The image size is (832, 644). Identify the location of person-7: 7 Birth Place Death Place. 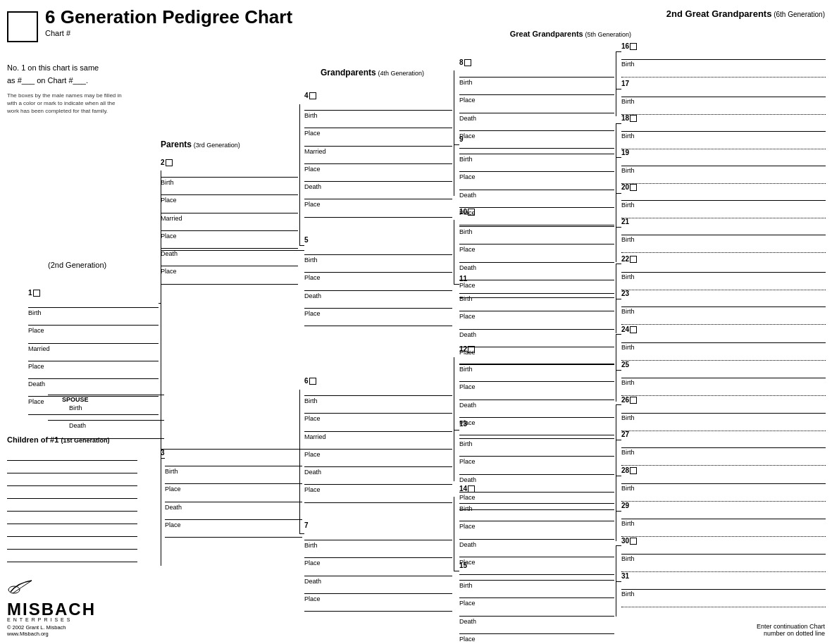
(378, 566).